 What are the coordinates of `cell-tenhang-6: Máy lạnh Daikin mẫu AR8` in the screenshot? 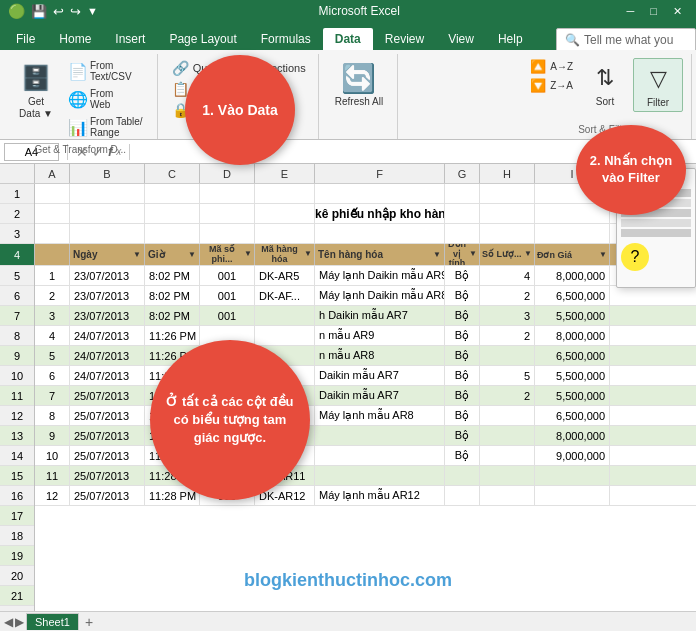 It's located at (380, 296).